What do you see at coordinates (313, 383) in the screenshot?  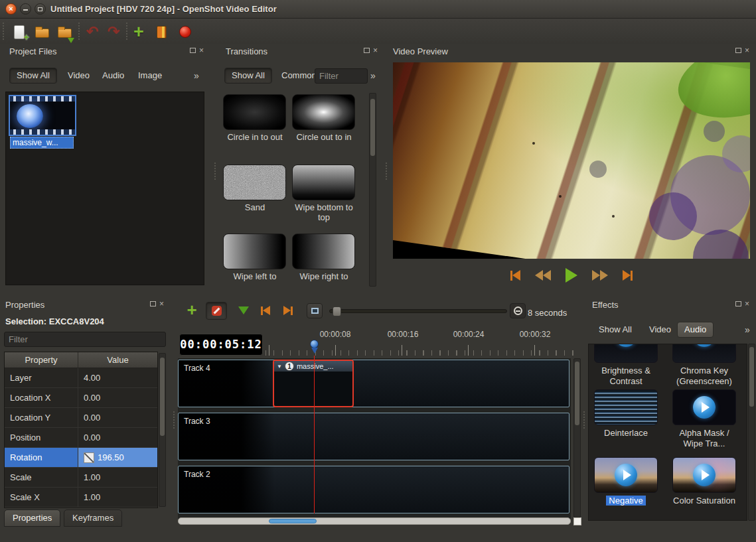 I see `timeline-clip-selected: ▼ 1 massive_...` at bounding box center [313, 383].